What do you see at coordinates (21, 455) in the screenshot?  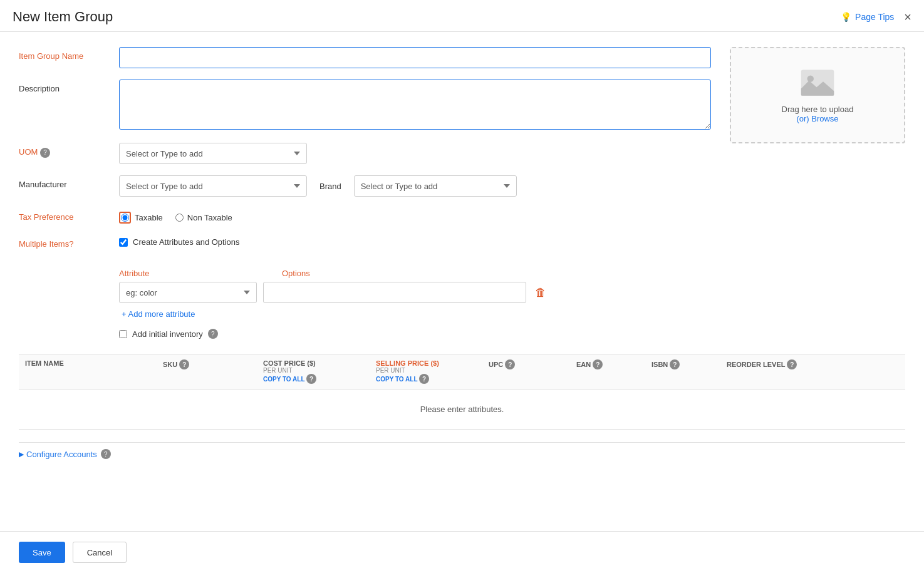 I see `chevron-right-icon: ▶` at bounding box center [21, 455].